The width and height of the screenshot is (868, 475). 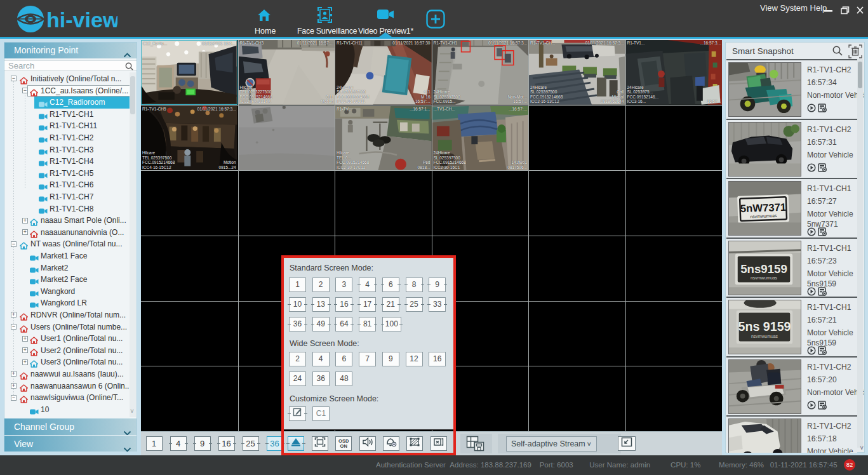 I want to click on svg-text: 5nW7371, so click(x=763, y=208).